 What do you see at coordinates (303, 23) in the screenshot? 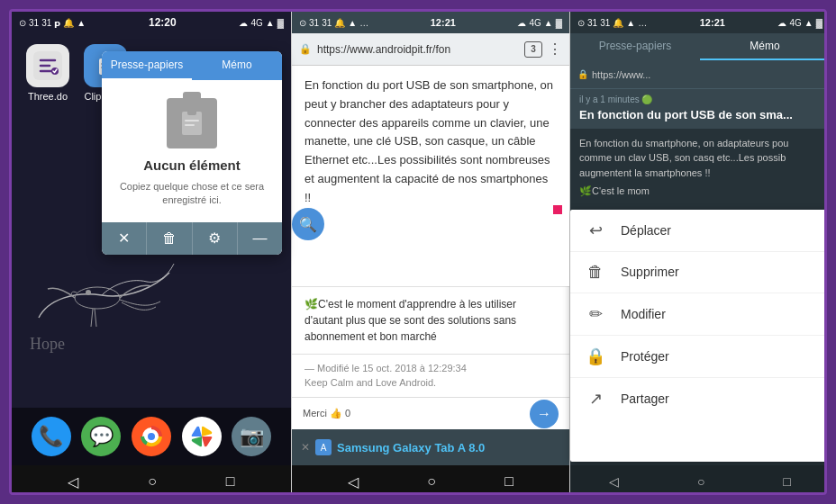
I see `browser-sim-icon: ⊙` at bounding box center [303, 23].